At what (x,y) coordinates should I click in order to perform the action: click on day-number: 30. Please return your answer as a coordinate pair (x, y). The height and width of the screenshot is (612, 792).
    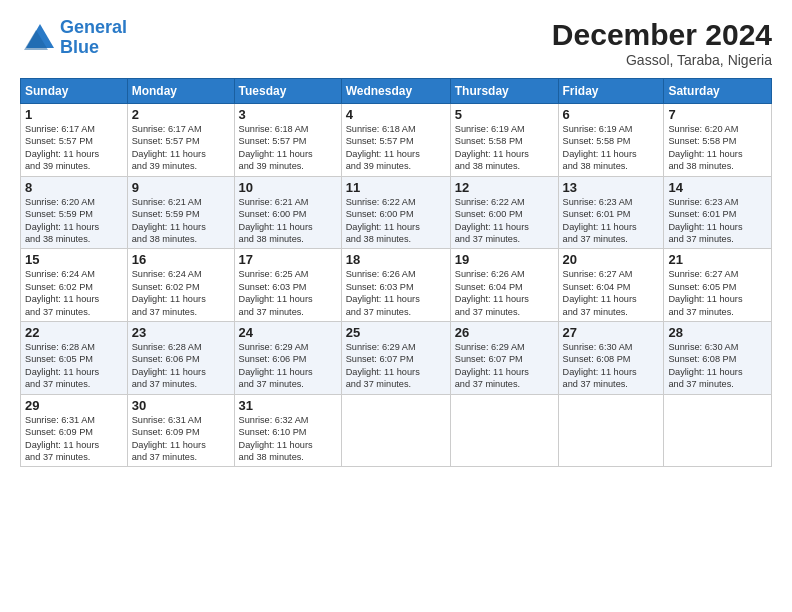
    Looking at the image, I should click on (181, 406).